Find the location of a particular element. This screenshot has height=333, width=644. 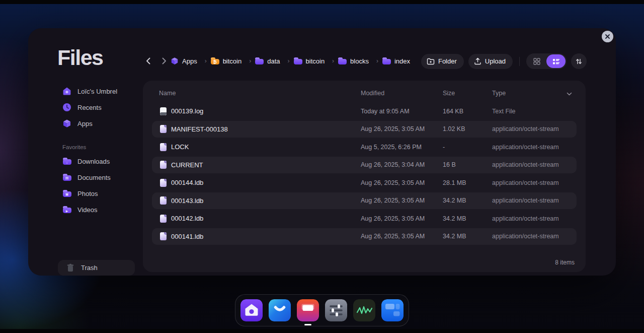

file-size: 1.02 KB is located at coordinates (467, 129).